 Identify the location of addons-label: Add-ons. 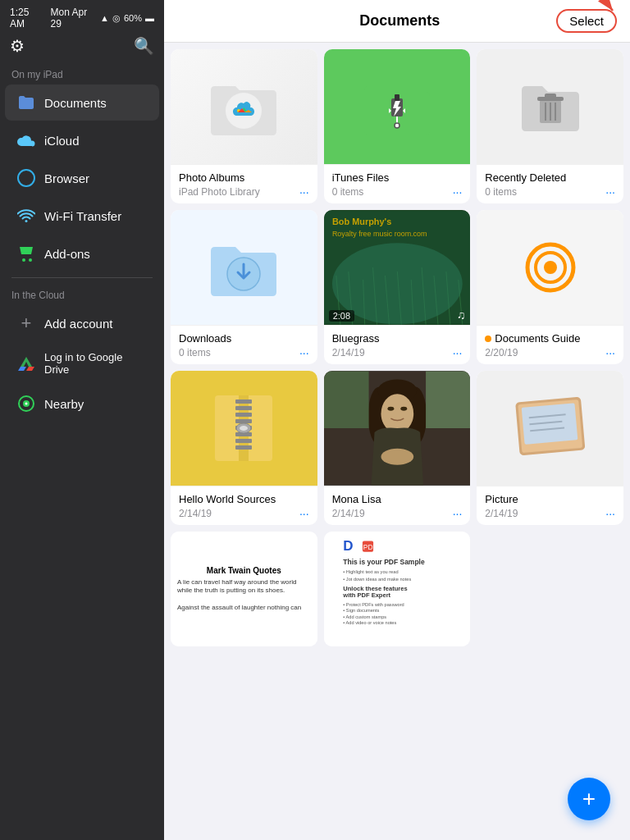
(67, 254).